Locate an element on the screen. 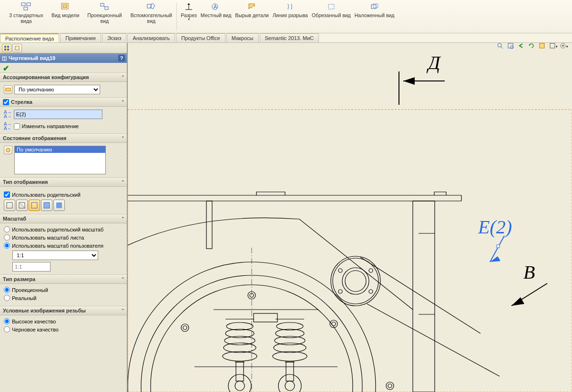 The width and height of the screenshot is (572, 392). display-state-listbox: По умолчанию is located at coordinates (60, 160).